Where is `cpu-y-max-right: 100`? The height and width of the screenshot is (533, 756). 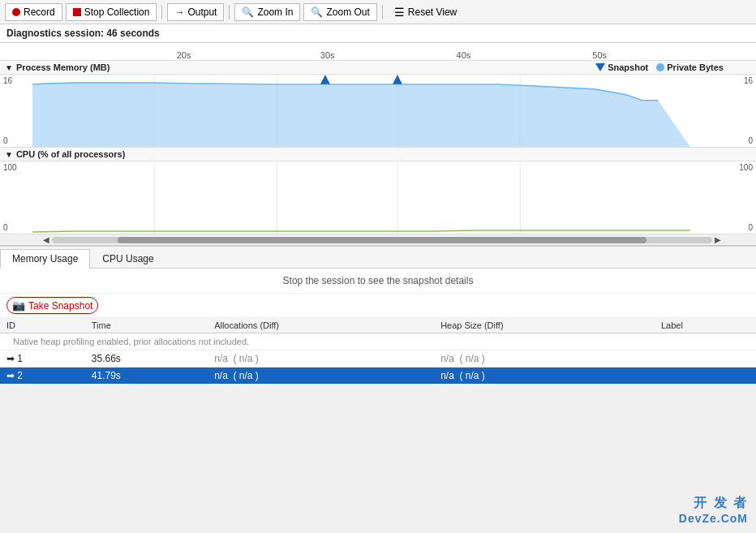 cpu-y-max-right: 100 is located at coordinates (744, 167).